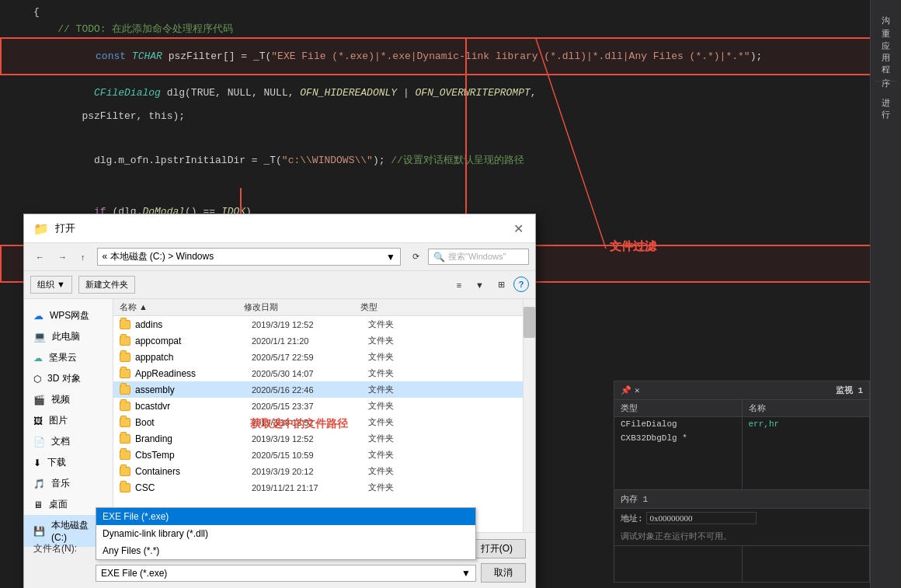 The image size is (901, 588). I want to click on file-name: bcastdvr, so click(193, 406).